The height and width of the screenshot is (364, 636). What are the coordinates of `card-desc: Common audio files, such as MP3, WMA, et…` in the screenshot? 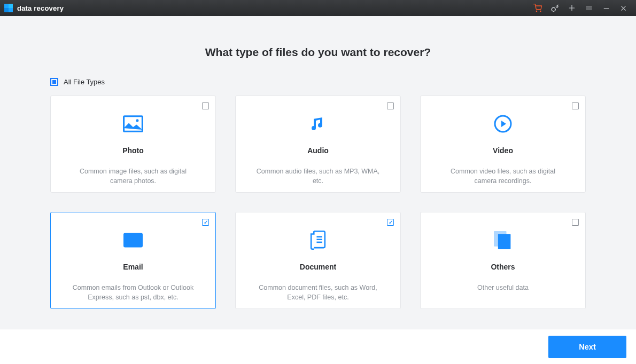 It's located at (318, 176).